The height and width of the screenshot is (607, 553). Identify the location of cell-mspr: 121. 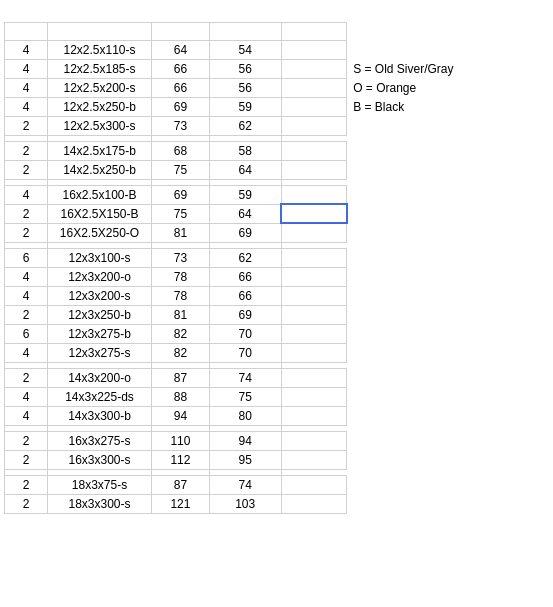
(181, 504).